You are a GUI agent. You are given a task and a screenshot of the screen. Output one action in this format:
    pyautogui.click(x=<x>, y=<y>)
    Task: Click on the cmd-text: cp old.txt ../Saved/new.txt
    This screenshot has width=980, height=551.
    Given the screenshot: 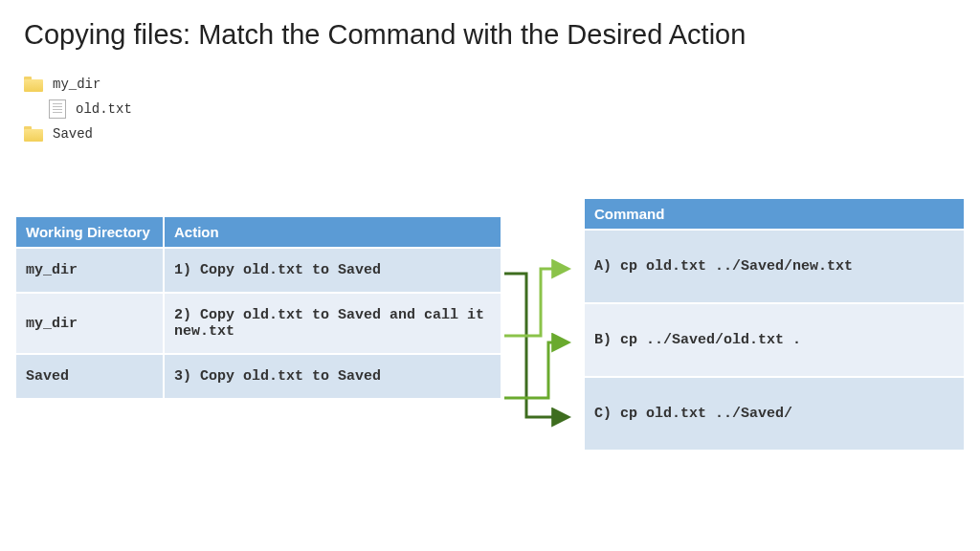 What is the action you would take?
    pyautogui.click(x=737, y=266)
    